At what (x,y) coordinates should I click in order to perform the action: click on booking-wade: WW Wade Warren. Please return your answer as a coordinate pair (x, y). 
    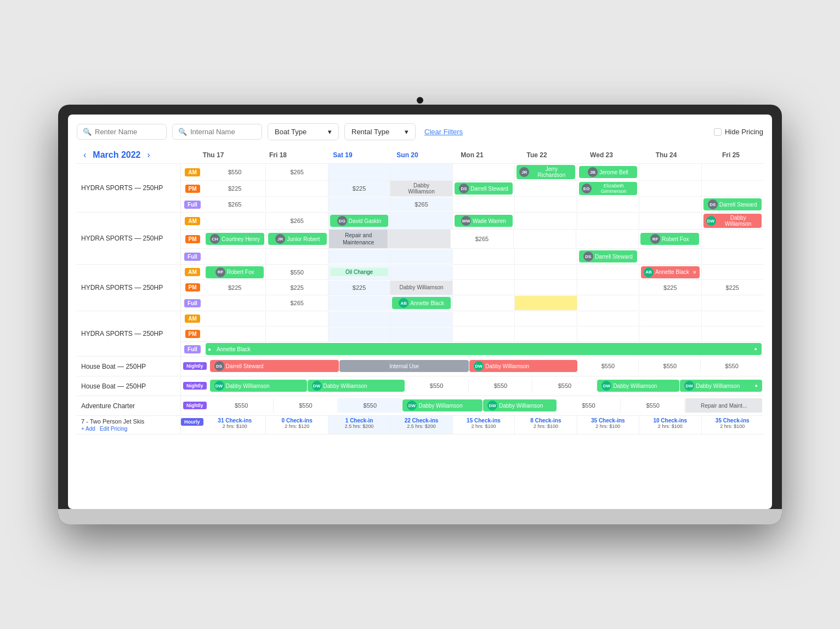
    Looking at the image, I should click on (484, 221).